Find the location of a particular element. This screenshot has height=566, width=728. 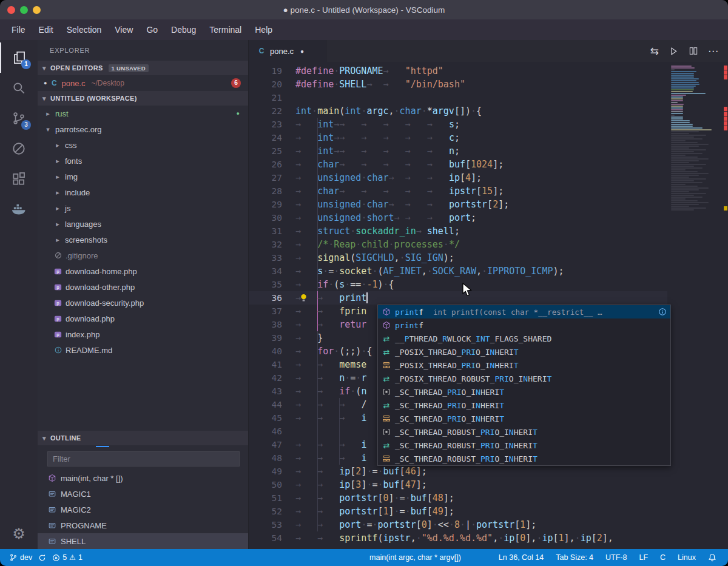

indentation: Tab Size: 4 is located at coordinates (575, 558).